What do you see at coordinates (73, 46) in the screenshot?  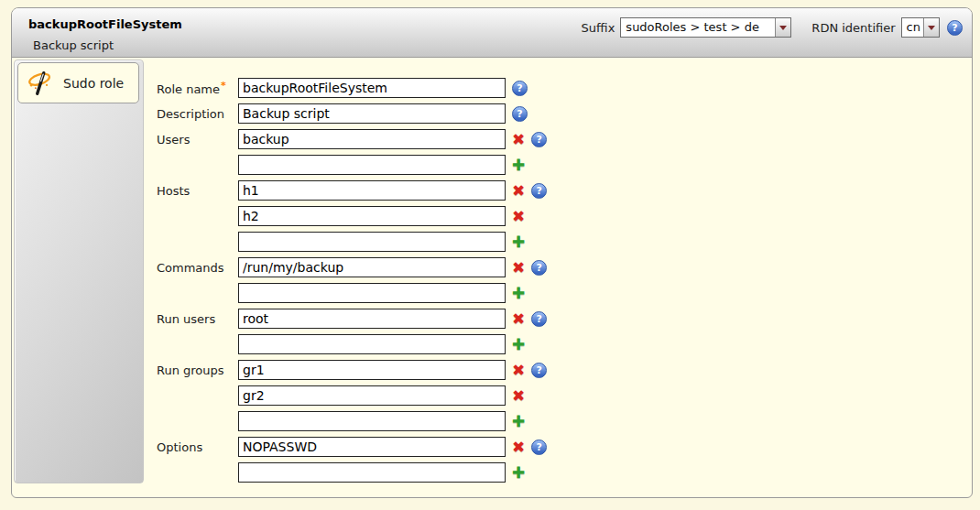 I see `page-subtitle: Backup script` at bounding box center [73, 46].